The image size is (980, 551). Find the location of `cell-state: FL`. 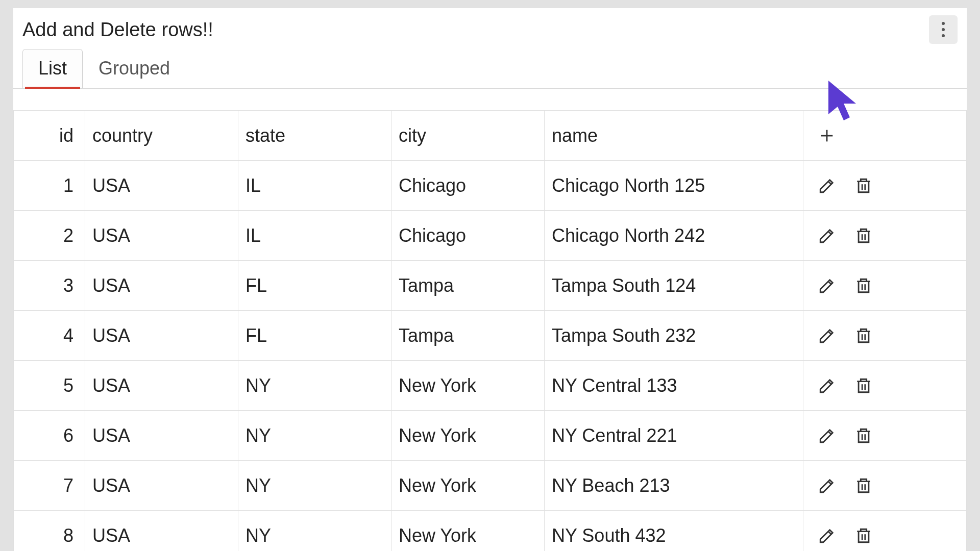

cell-state: FL is located at coordinates (315, 286).